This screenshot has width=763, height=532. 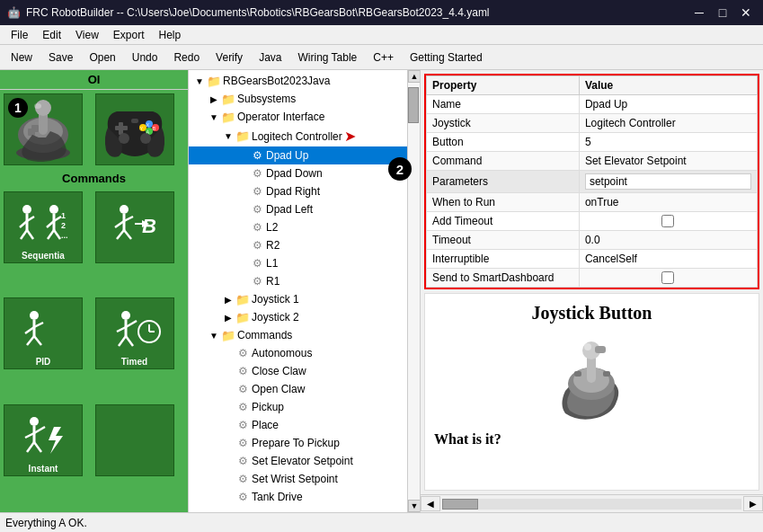 What do you see at coordinates (102, 58) in the screenshot?
I see `toolbar-open: Open` at bounding box center [102, 58].